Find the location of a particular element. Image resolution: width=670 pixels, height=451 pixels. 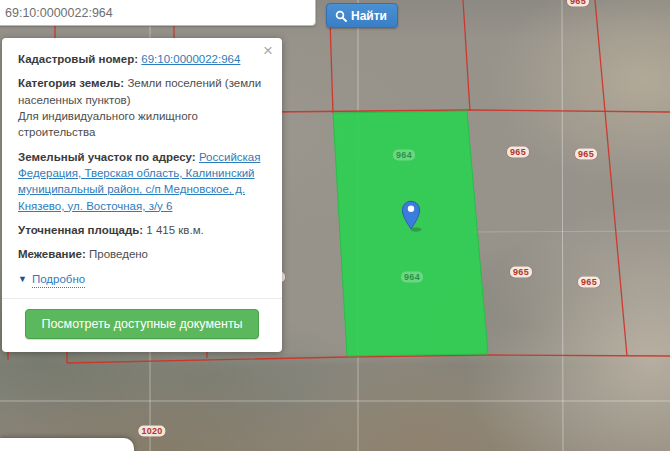

survey-value: Проведено is located at coordinates (118, 254).